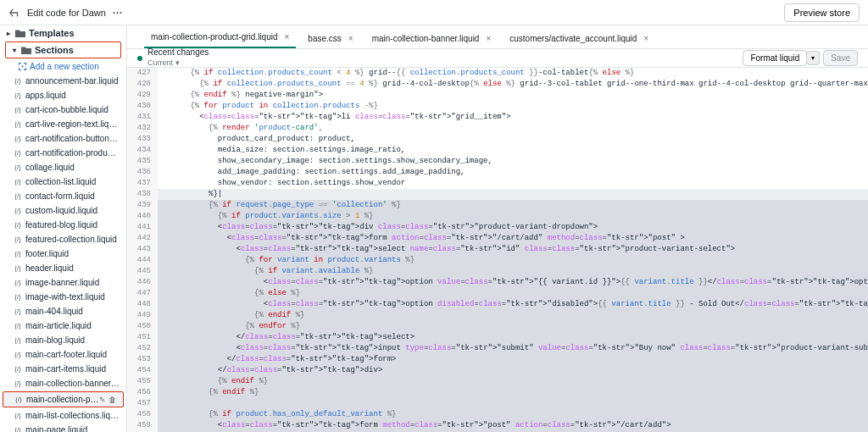 Image resolution: width=868 pixels, height=432 pixels. Describe the element at coordinates (498, 425) in the screenshot. I see `code-line: 459 <class=class="tk-str">"tk-tag">form …` at that location.